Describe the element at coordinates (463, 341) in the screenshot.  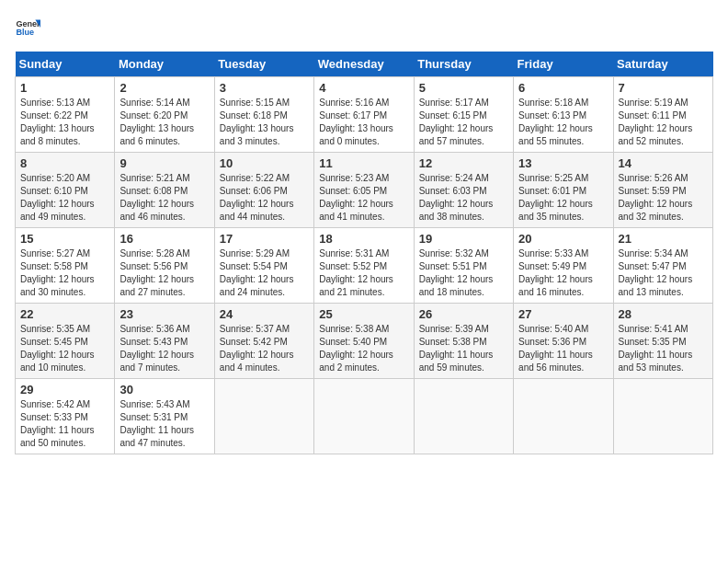
I see `calendar-cell: 26 Sunrise: 5:39 AMSunset: 5:38 PMDaylig…` at that location.